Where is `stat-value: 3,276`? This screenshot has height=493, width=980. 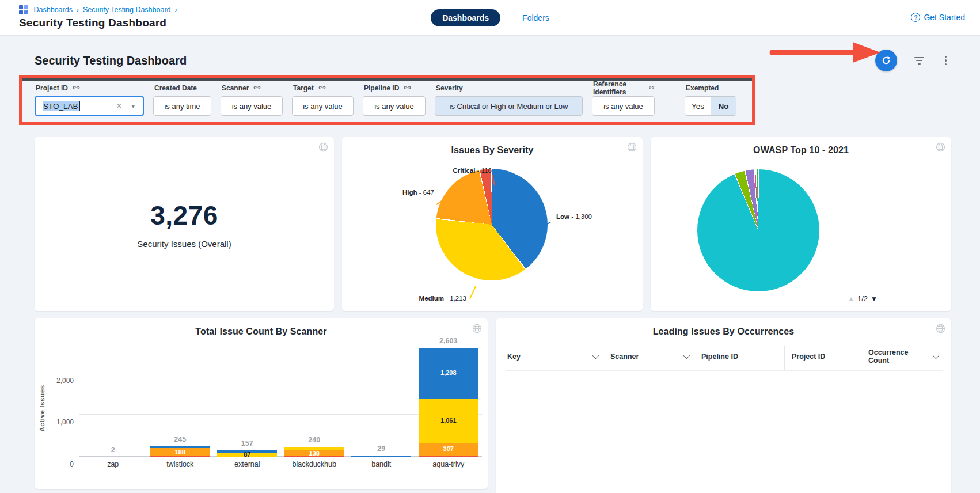
stat-value: 3,276 is located at coordinates (184, 215).